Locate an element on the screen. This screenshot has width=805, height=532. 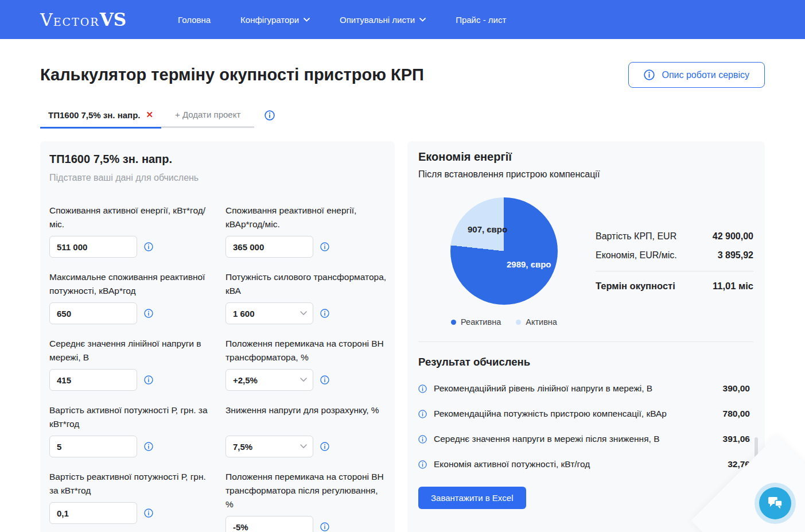
field-label: Споживання активної енергії, кВт*год/міс… is located at coordinates (130, 218).